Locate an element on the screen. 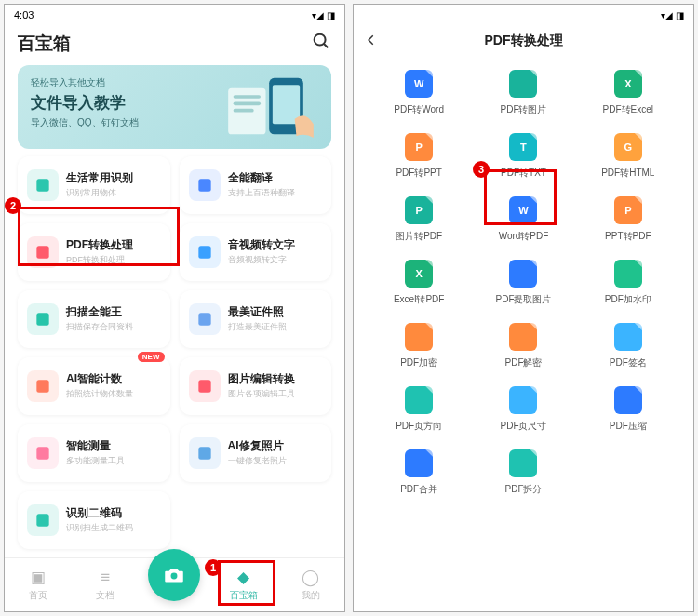 This screenshot has height=616, width=698. feature-card-0: 生活常用识别识别常用物体 is located at coordinates (94, 185).